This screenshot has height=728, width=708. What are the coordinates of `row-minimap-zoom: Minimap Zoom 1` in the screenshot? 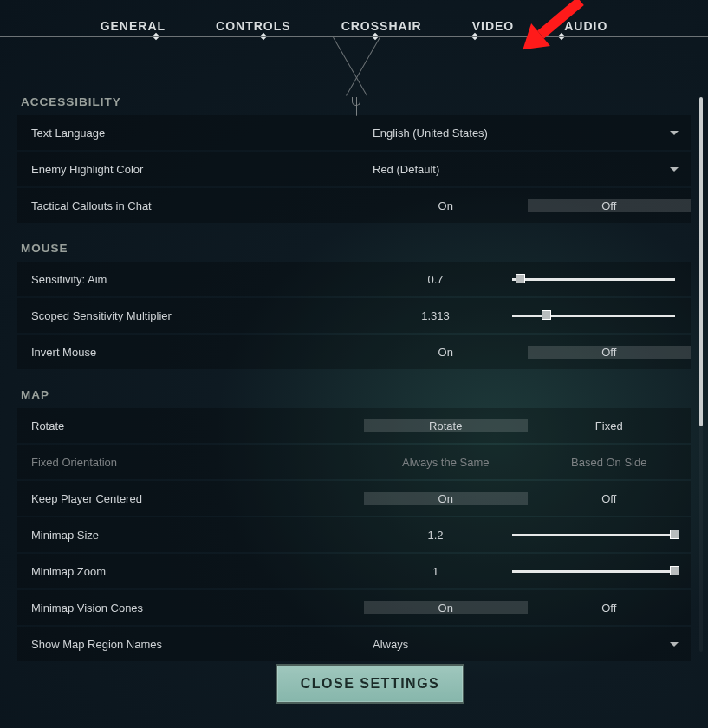 It's located at (354, 571).